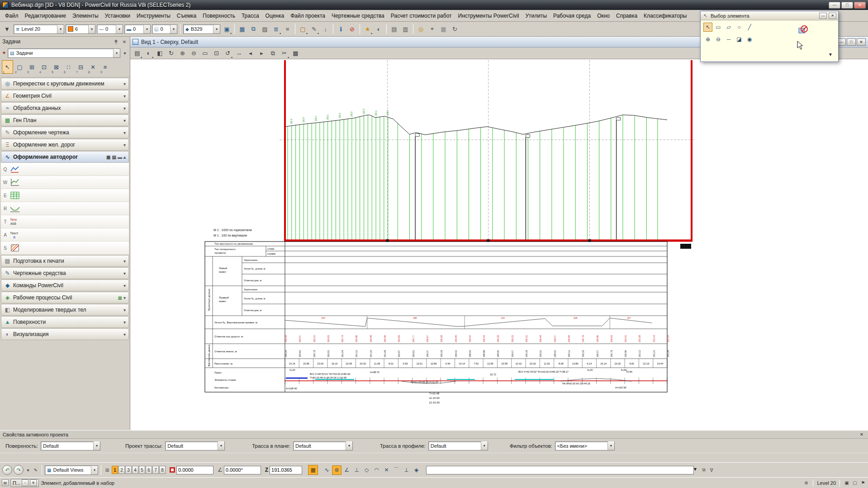 The height and width of the screenshot is (488, 868). I want to click on groups-toolbox-icon: ∷6, so click(69, 67).